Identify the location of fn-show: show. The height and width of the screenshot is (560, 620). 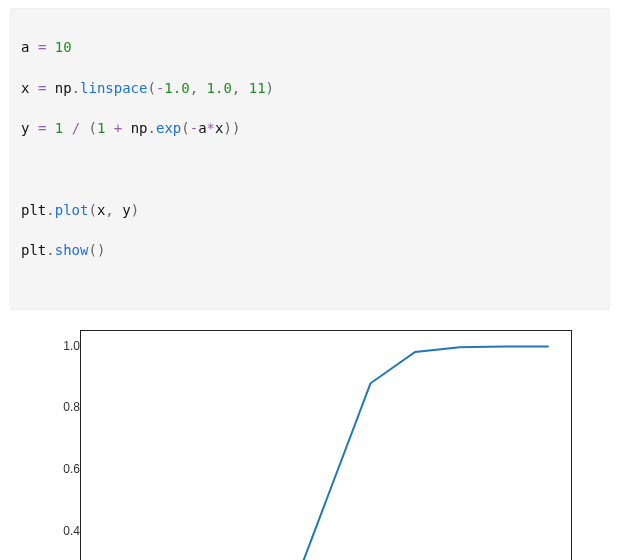
(72, 250).